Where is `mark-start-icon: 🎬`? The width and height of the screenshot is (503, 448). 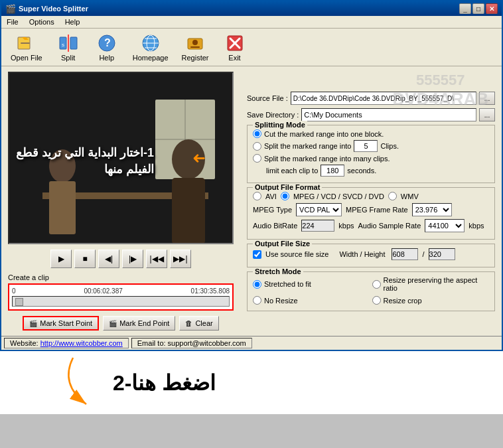
mark-start-icon: 🎬 is located at coordinates (33, 324).